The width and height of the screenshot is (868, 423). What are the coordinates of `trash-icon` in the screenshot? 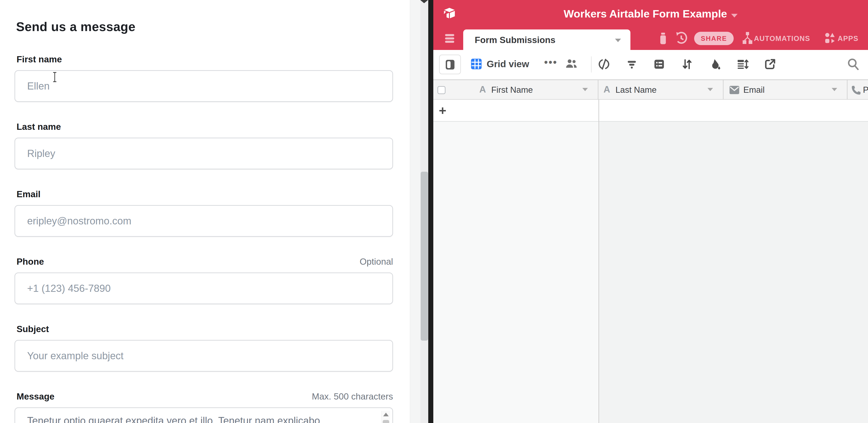 It's located at (663, 38).